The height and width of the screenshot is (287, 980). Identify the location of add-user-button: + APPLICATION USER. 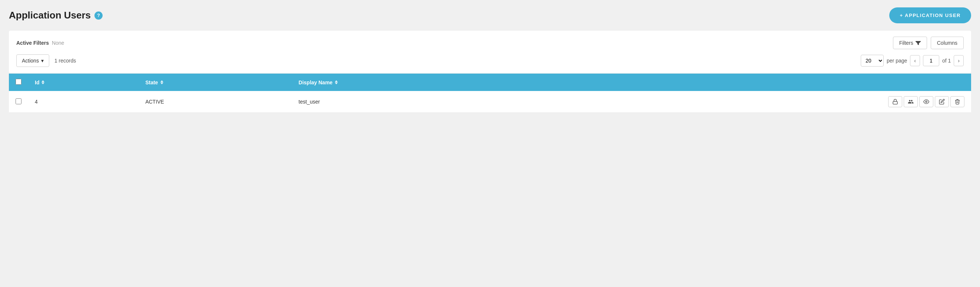
(930, 15).